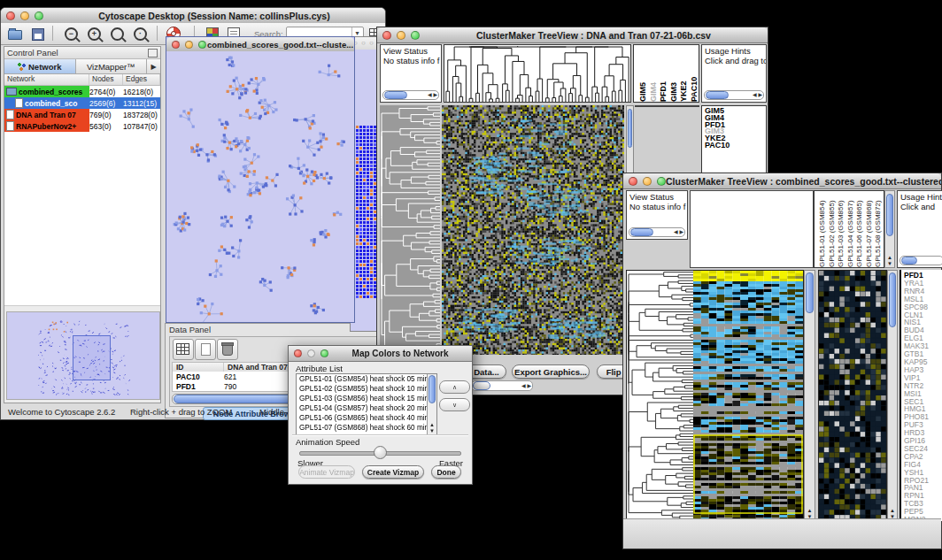 The width and height of the screenshot is (942, 560). Describe the element at coordinates (15, 34) in the screenshot. I see `open-folder-icon` at that location.